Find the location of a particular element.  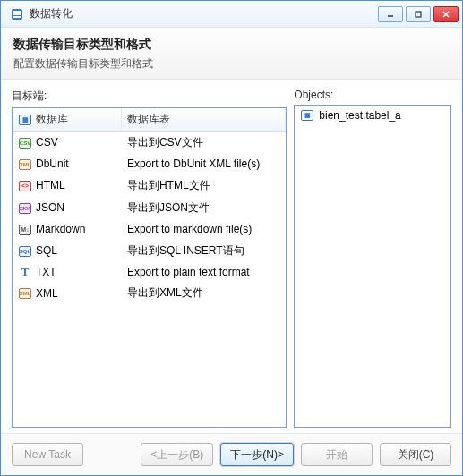

table-row: XMLXML导出到XML文件 is located at coordinates (149, 293).